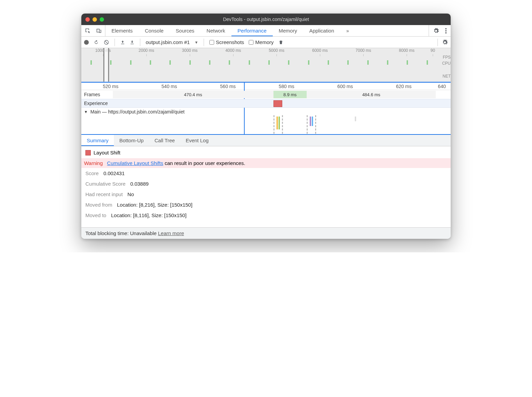 Image resolution: width=532 pixels, height=397 pixels. What do you see at coordinates (266, 19) in the screenshot?
I see `window-title: DevTools - output.jsbin.com/zajamil/quie…` at bounding box center [266, 19].